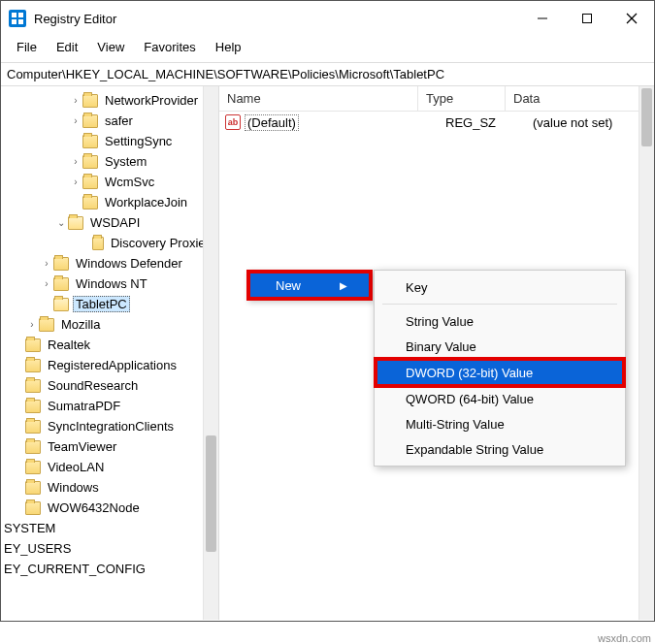  I want to click on submenu-item-dword: DWORD (32-bit) Value, so click(500, 372).